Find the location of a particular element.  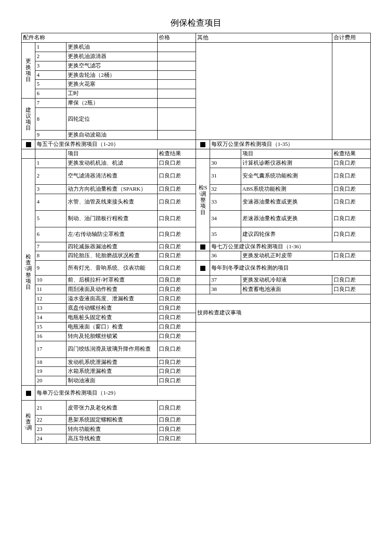

table-row: 电瓶液面（窗口）检查 is located at coordinates (112, 327).